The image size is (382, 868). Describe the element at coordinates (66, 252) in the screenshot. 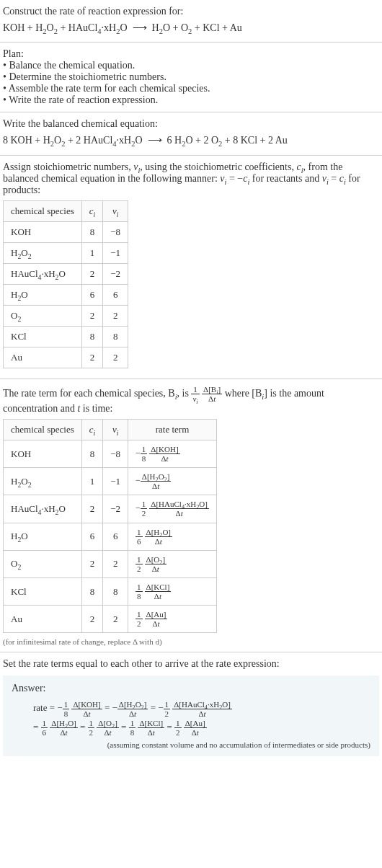

I see `table-row: H2O21−1` at that location.